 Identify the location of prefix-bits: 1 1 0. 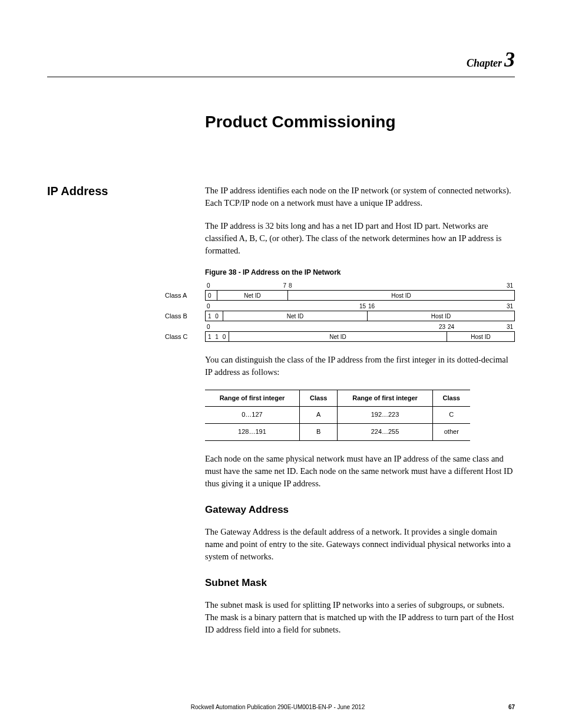
(217, 337).